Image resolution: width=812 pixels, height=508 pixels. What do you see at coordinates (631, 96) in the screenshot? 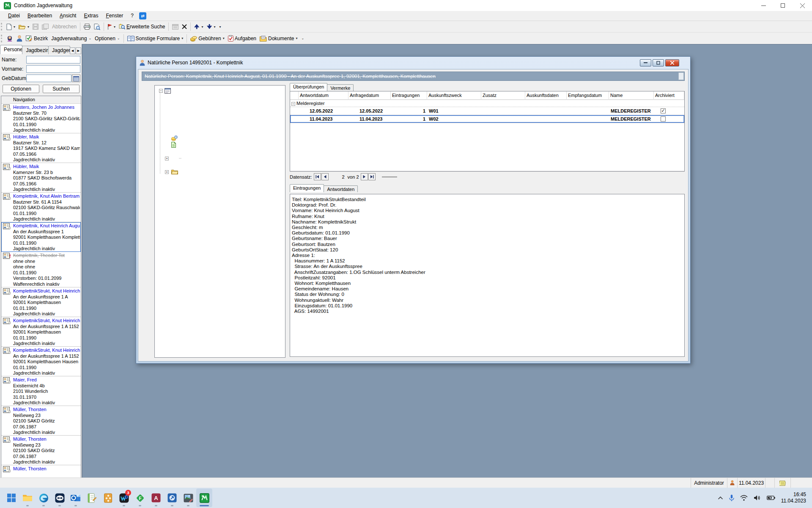
I see `table-column-header: Name` at bounding box center [631, 96].